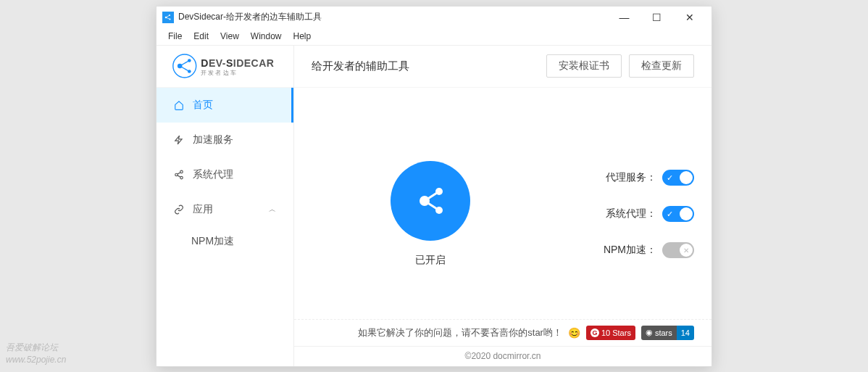 The image size is (868, 372). I want to click on sidebar: DEV-SIDECAR 开 发 者 边 车 首页 加速服务, so click(225, 206).